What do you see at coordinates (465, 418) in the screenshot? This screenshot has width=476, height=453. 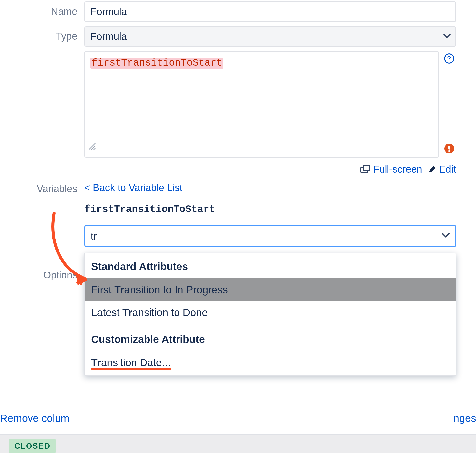 I see `changes-link-fragment: nges` at bounding box center [465, 418].